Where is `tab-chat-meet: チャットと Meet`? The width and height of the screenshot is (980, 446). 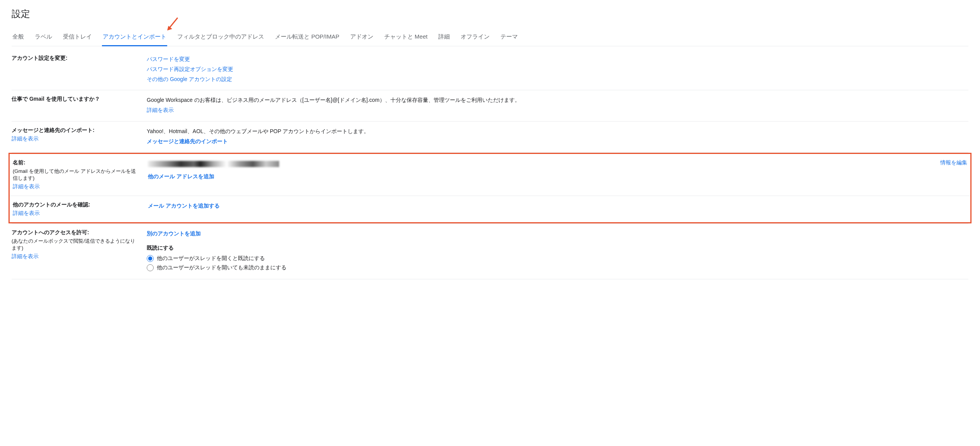 tab-chat-meet: チャットと Meet is located at coordinates (406, 38).